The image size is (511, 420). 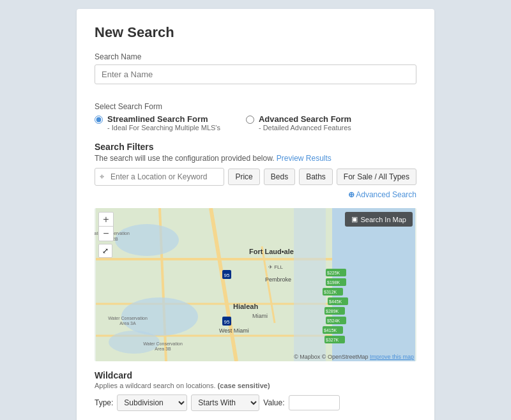 What do you see at coordinates (299, 123) in the screenshot?
I see `radio-option-advanced: Advanced Search Form - Detailed Advanced…` at bounding box center [299, 123].